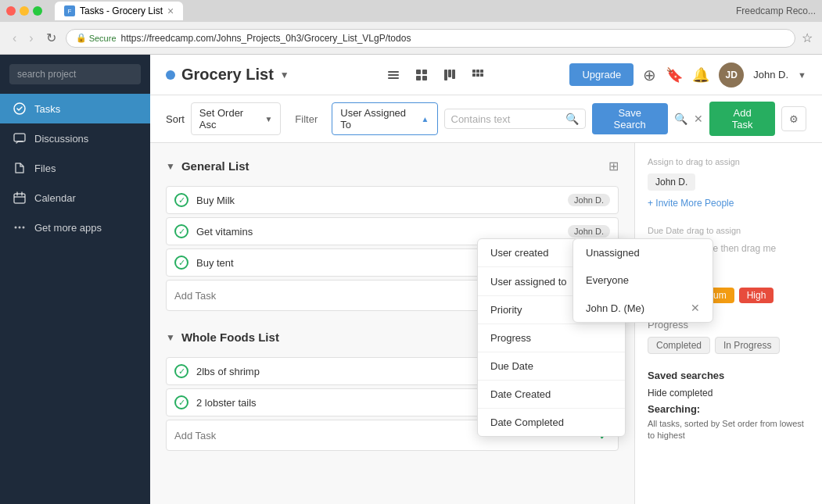  Describe the element at coordinates (75, 109) in the screenshot. I see `sidebar-item-tasks: Tasks` at that location.